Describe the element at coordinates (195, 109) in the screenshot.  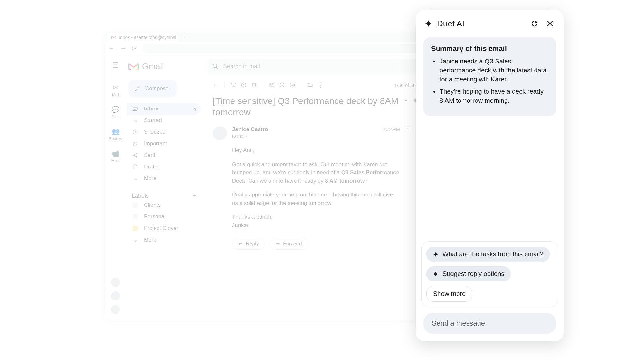
I see `inbox-count: 4` at that location.